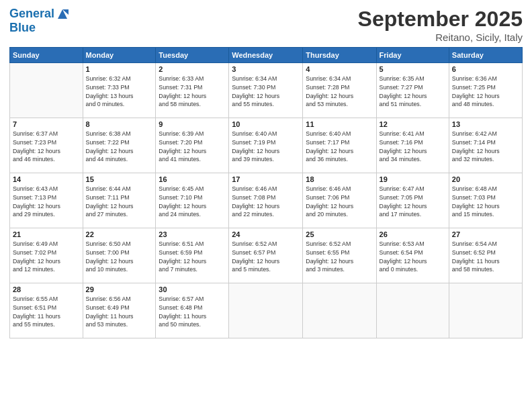  I want to click on day-info: Sunrise: 6:35 AM Sunset: 7:27 PM Dayligh…, so click(412, 91).